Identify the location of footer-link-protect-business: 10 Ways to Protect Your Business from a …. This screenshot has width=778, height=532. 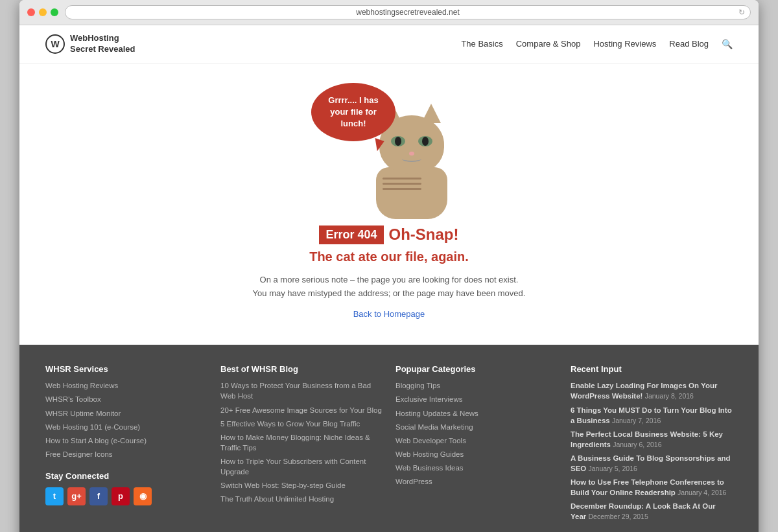
(301, 391).